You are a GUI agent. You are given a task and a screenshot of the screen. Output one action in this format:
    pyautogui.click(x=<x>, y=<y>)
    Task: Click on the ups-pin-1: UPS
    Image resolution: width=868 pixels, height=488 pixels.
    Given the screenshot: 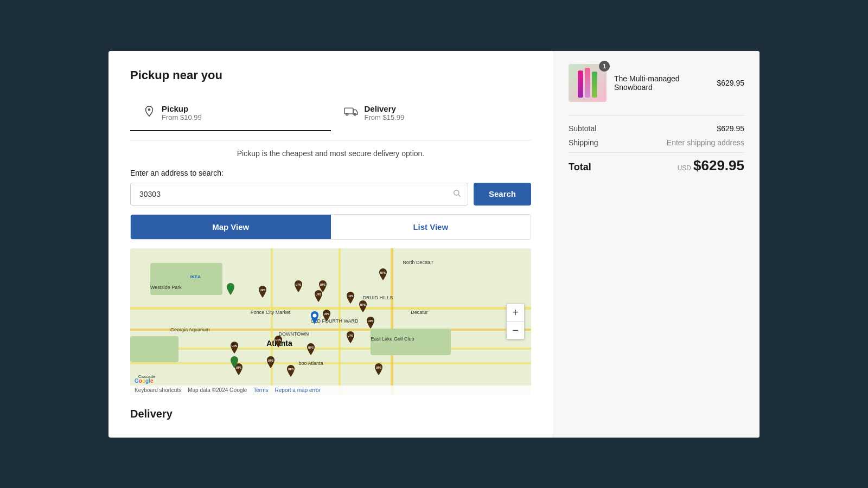 What is the action you would take?
    pyautogui.click(x=267, y=305)
    